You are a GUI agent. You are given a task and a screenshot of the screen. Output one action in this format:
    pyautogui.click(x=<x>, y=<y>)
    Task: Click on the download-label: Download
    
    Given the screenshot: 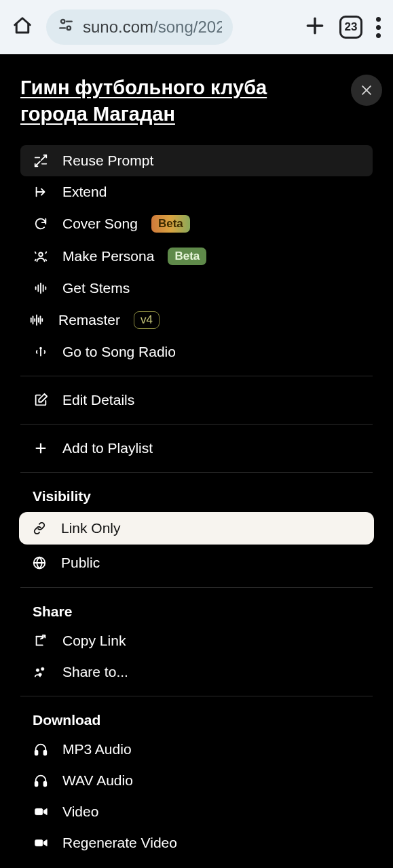 What is the action you would take?
    pyautogui.click(x=197, y=719)
    